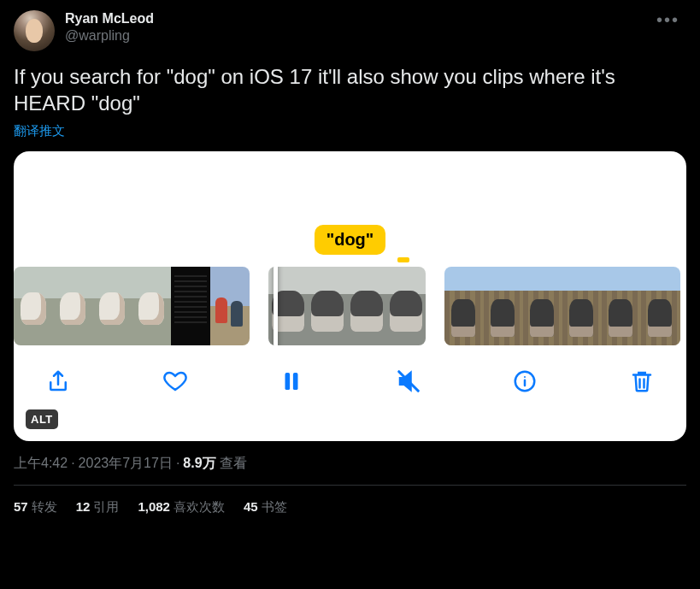  I want to click on likes-count: 1,082, so click(154, 506).